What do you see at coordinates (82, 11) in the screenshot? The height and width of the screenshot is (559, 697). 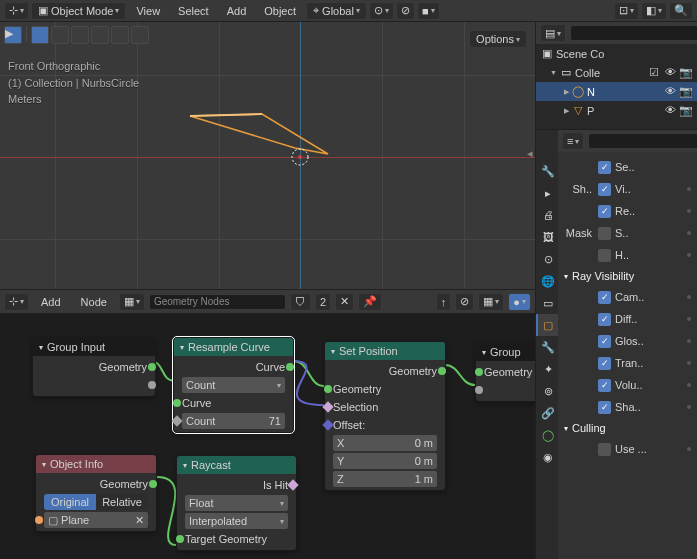 I see `mode-label: Object Mode` at bounding box center [82, 11].